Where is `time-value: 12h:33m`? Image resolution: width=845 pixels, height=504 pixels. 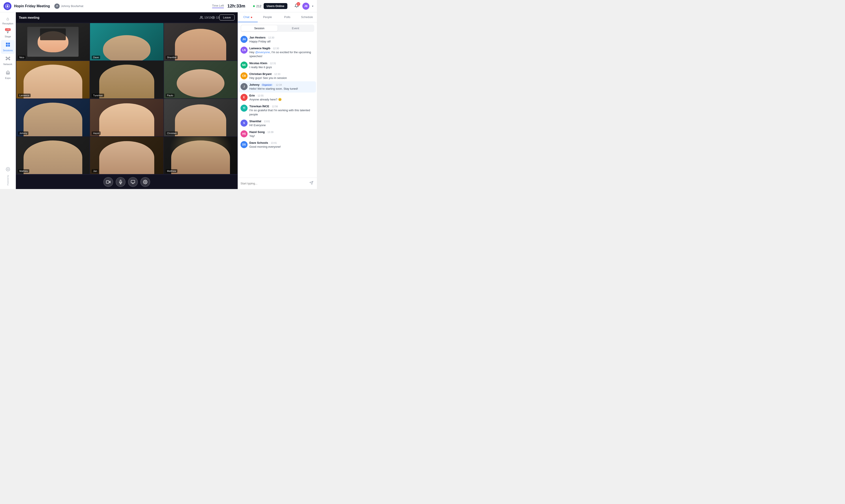 time-value: 12h:33m is located at coordinates (236, 6).